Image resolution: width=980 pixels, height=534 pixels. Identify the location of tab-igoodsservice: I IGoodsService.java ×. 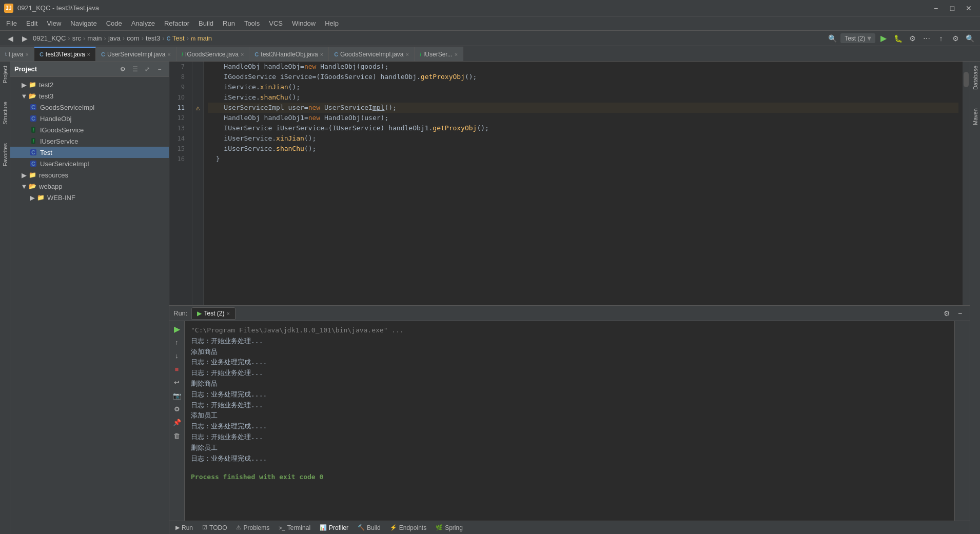
(213, 54).